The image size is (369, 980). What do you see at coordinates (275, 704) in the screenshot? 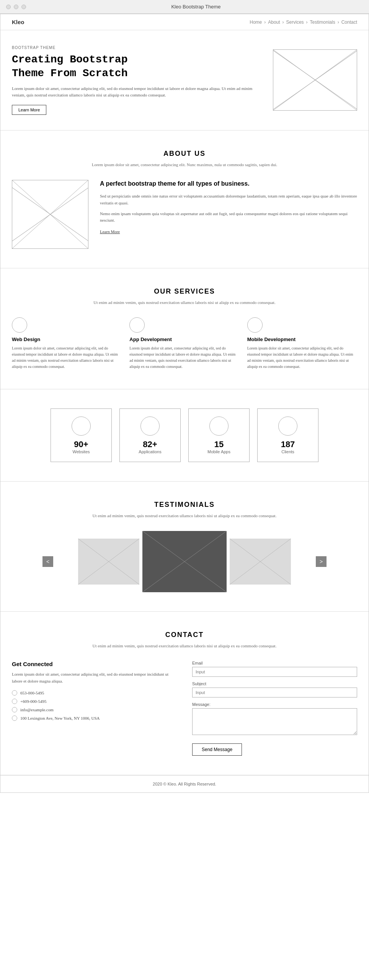
I see `message-label: Message:` at bounding box center [275, 704].